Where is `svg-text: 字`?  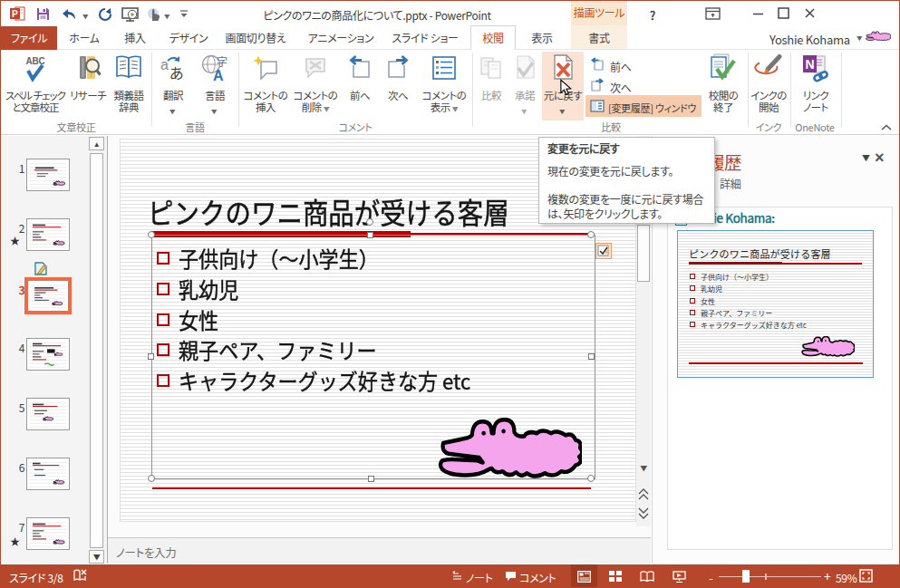
svg-text: 字 is located at coordinates (222, 62).